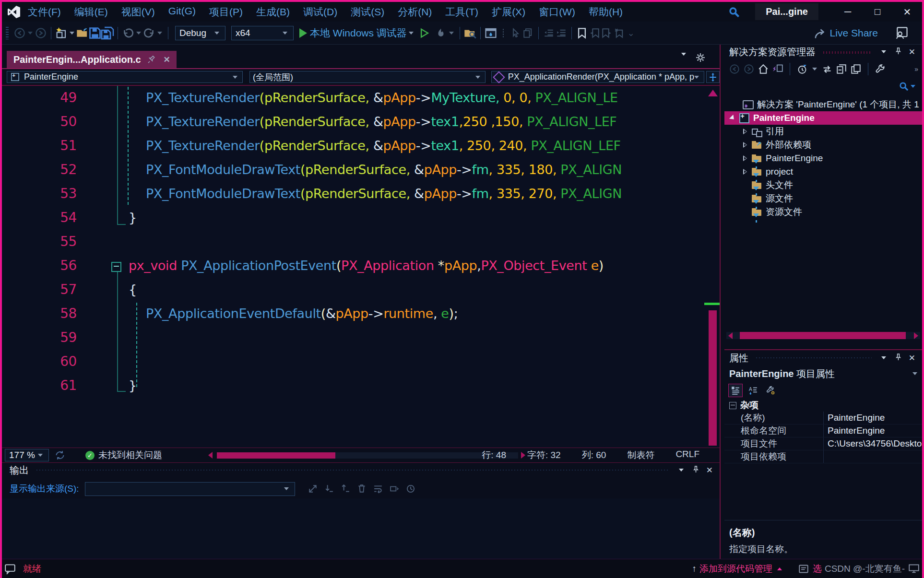  Describe the element at coordinates (557, 12) in the screenshot. I see `menu-item: 窗口(W)` at that location.